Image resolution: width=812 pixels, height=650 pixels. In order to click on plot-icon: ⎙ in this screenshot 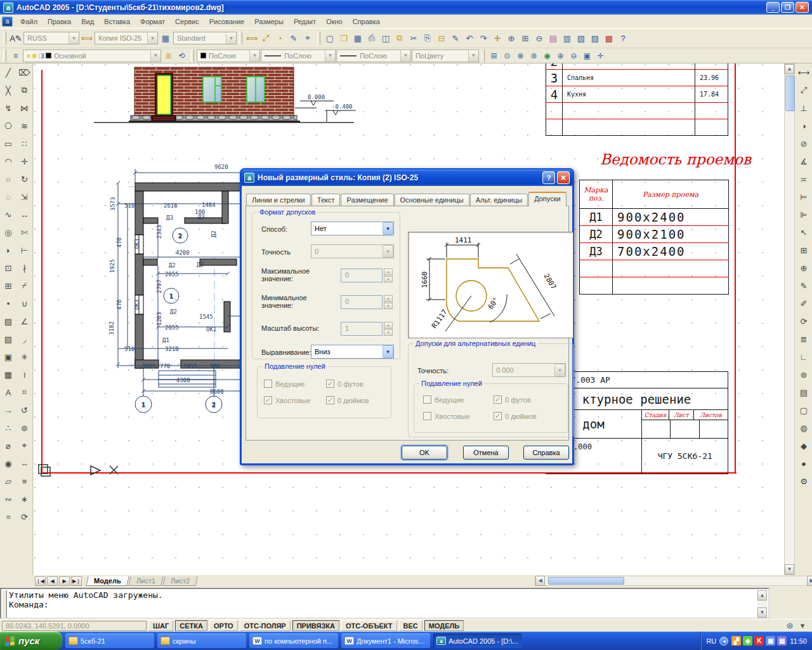, I will do `click(372, 38)`.